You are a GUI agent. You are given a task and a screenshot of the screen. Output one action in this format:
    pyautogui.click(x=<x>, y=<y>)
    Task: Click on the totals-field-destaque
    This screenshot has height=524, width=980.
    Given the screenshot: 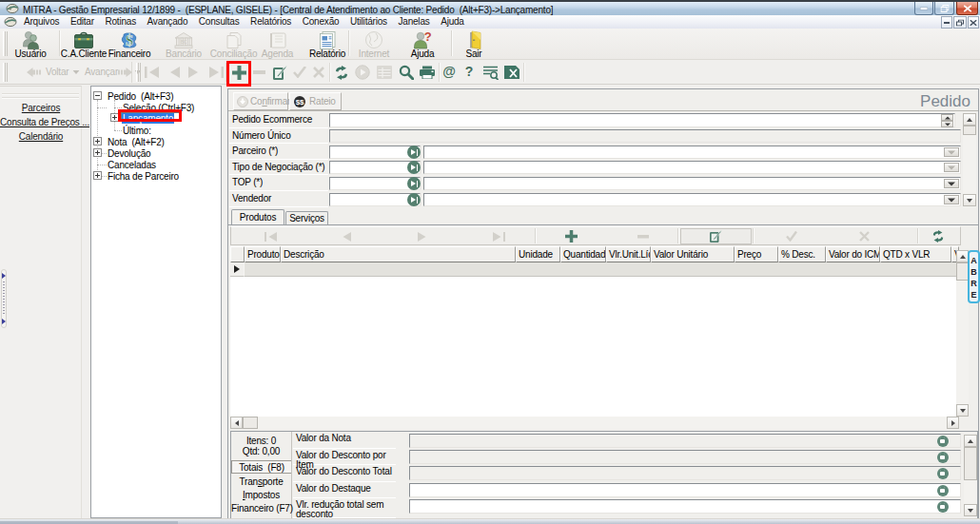 What is the action you would take?
    pyautogui.click(x=685, y=491)
    